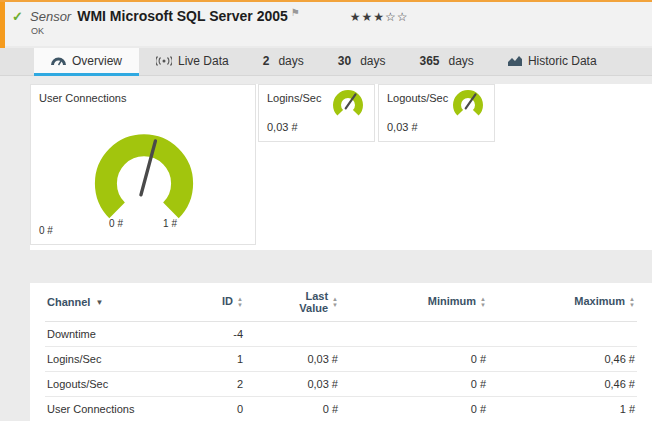  What do you see at coordinates (216, 408) in the screenshot?
I see `channel-id: 0` at bounding box center [216, 408].